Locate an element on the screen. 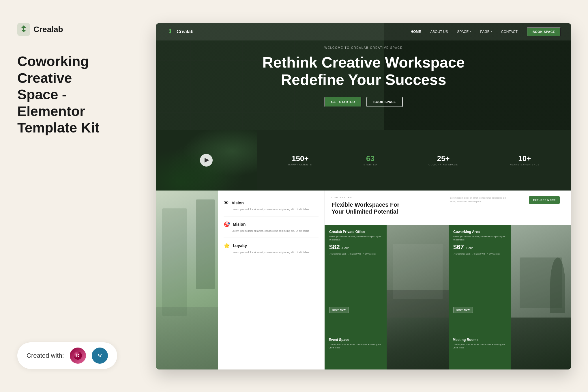  vision-item: 👁 Vision Lorem ipsum dolor sit amet, con… is located at coordinates (271, 206).